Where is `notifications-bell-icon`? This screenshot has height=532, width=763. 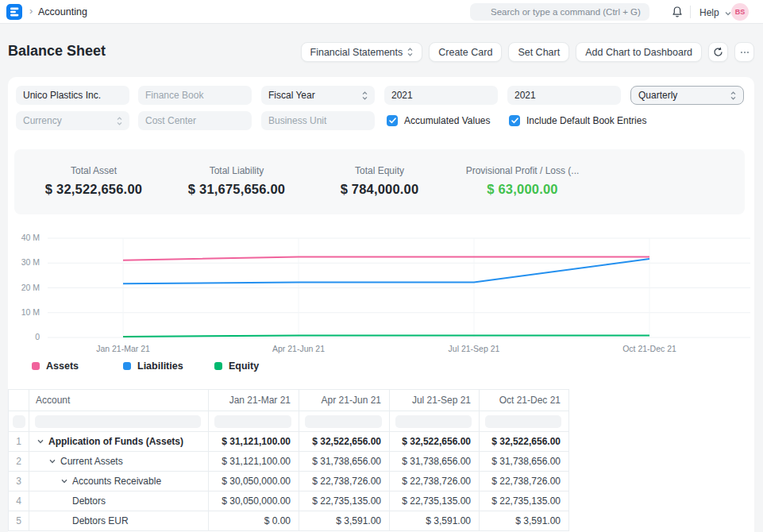 notifications-bell-icon is located at coordinates (677, 13).